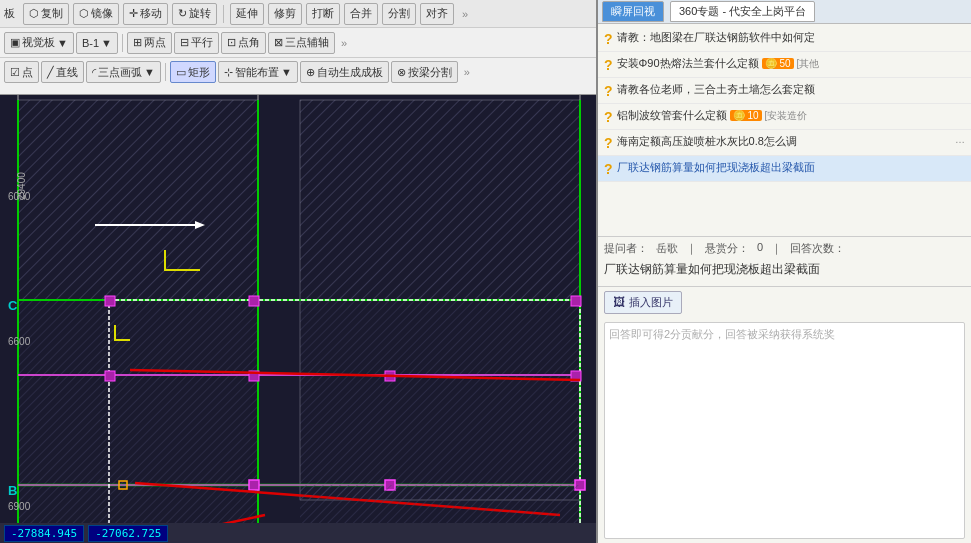  What do you see at coordinates (278, 42) in the screenshot?
I see `threepoint-axis-icon: ⊠` at bounding box center [278, 42].